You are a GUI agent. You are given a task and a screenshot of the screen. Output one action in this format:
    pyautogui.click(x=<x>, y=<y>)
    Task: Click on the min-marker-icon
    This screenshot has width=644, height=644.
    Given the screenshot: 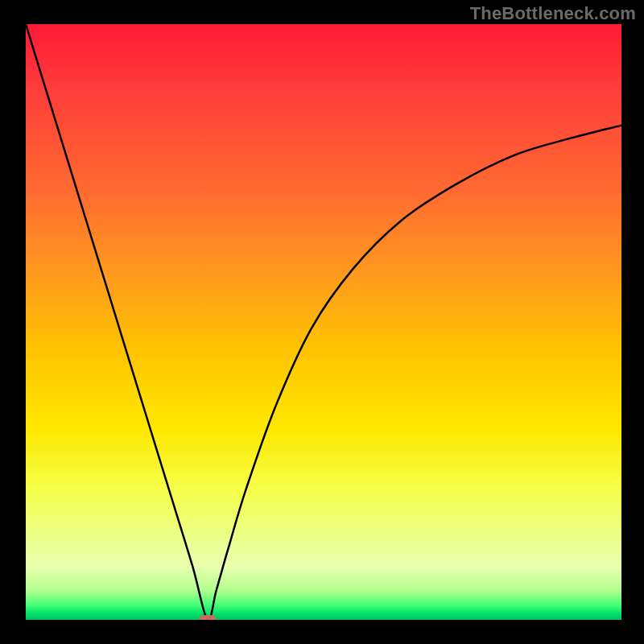 What is the action you would take?
    pyautogui.click(x=208, y=617)
    